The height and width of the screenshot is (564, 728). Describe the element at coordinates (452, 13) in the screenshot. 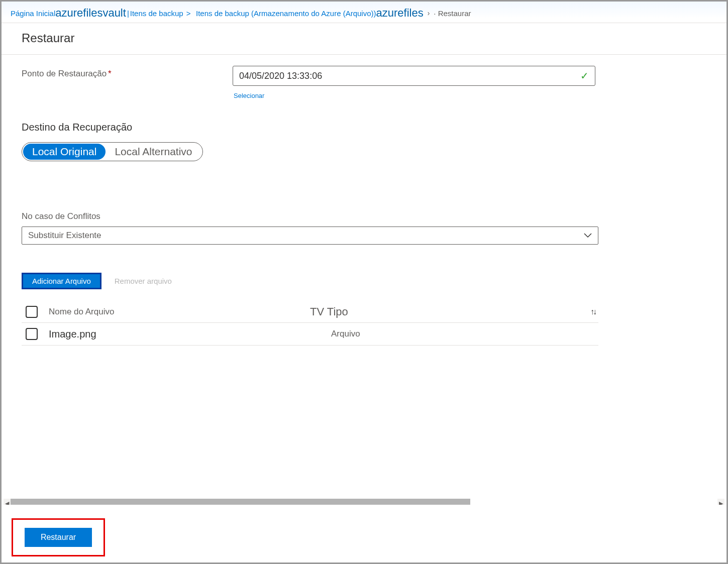

I see `breadcrumb-current: · Restaurar` at that location.